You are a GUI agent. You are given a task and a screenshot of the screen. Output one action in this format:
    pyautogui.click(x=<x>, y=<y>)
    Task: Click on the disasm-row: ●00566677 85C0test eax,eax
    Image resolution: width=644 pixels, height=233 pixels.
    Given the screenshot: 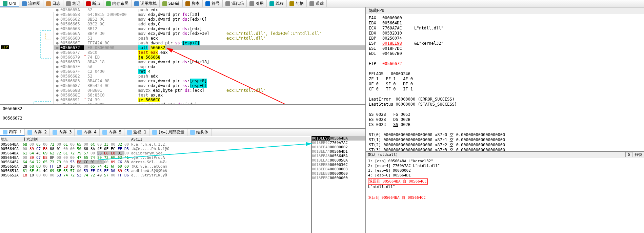 What is the action you would take?
    pyautogui.click(x=210, y=52)
    